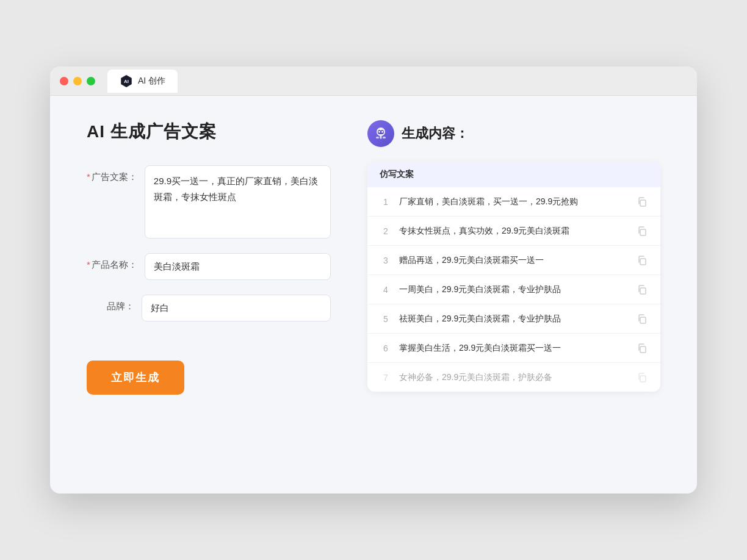 This screenshot has width=747, height=560. What do you see at coordinates (135, 378) in the screenshot?
I see `generate-button: 立即生成` at bounding box center [135, 378].